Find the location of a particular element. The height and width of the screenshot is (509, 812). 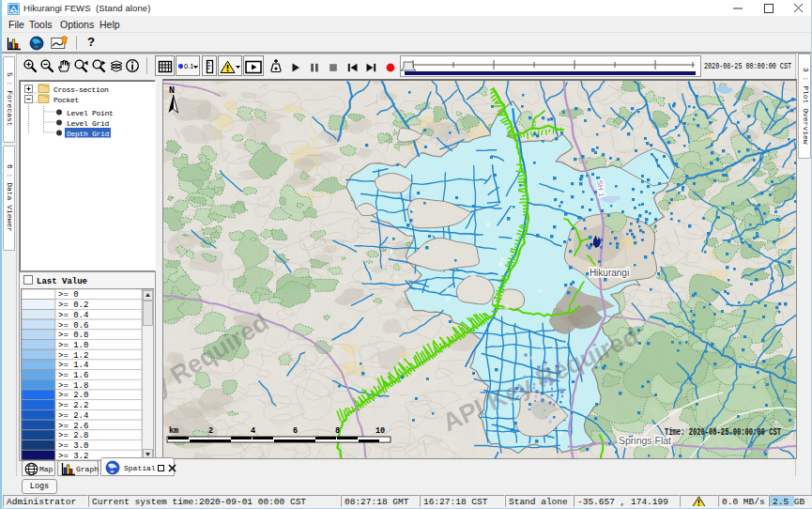

svg-text: >= 1.4 is located at coordinates (73, 365).